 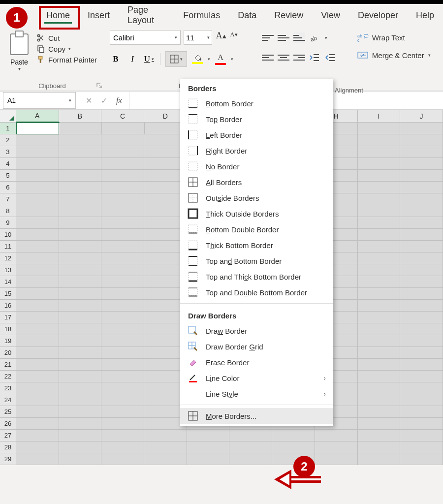 I want to click on menu-item-bottom-double-border: Bottom Double Border, so click(x=256, y=229).